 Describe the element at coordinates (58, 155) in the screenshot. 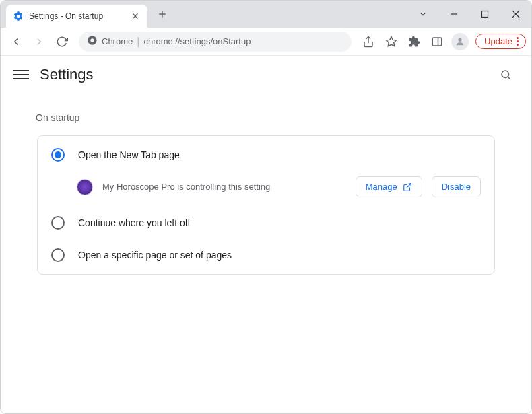

I see `radio-selected-icon` at that location.